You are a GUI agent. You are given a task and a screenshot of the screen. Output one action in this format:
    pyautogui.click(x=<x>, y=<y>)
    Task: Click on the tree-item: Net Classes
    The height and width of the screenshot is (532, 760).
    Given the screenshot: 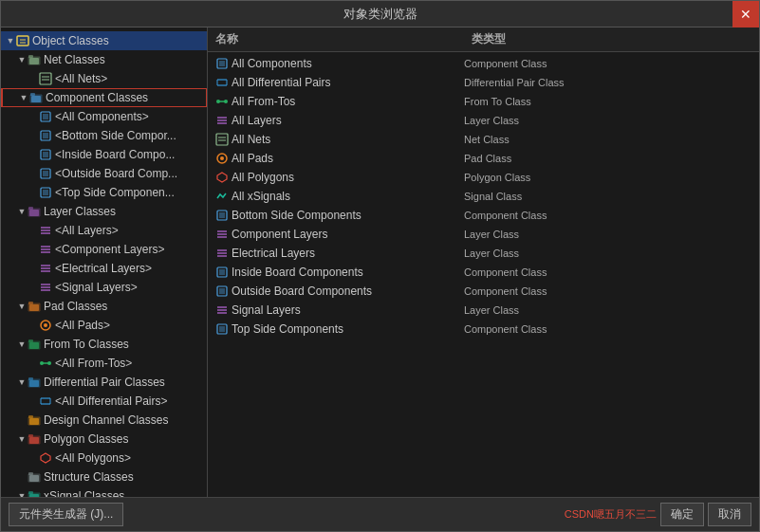 What is the action you would take?
    pyautogui.click(x=104, y=60)
    